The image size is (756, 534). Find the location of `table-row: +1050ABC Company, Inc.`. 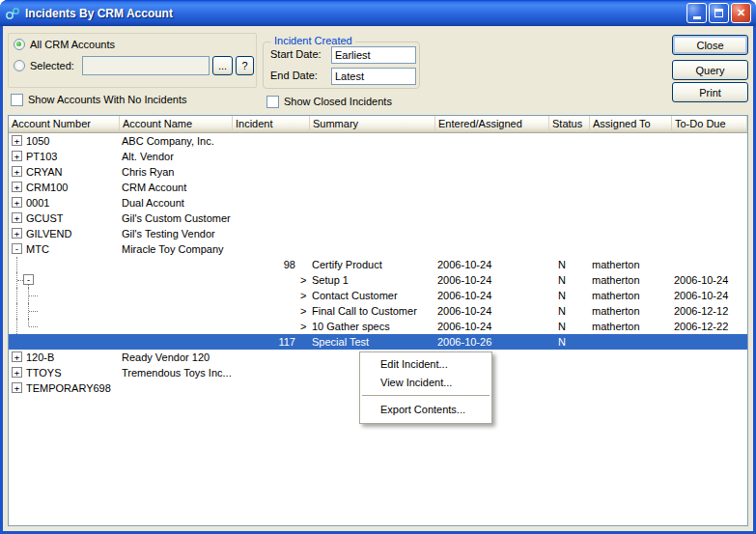

table-row: +1050ABC Company, Inc. is located at coordinates (378, 141).